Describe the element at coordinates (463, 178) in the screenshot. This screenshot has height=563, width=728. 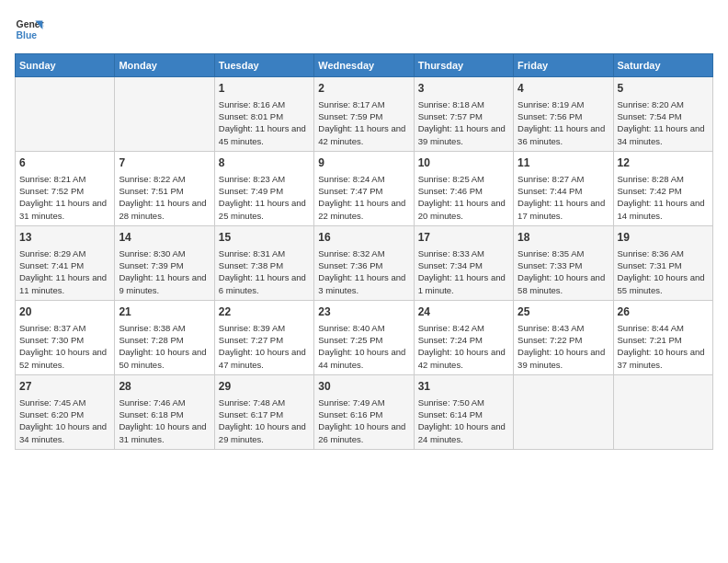
I see `day-info: Sunrise: 8:25 AM` at that location.